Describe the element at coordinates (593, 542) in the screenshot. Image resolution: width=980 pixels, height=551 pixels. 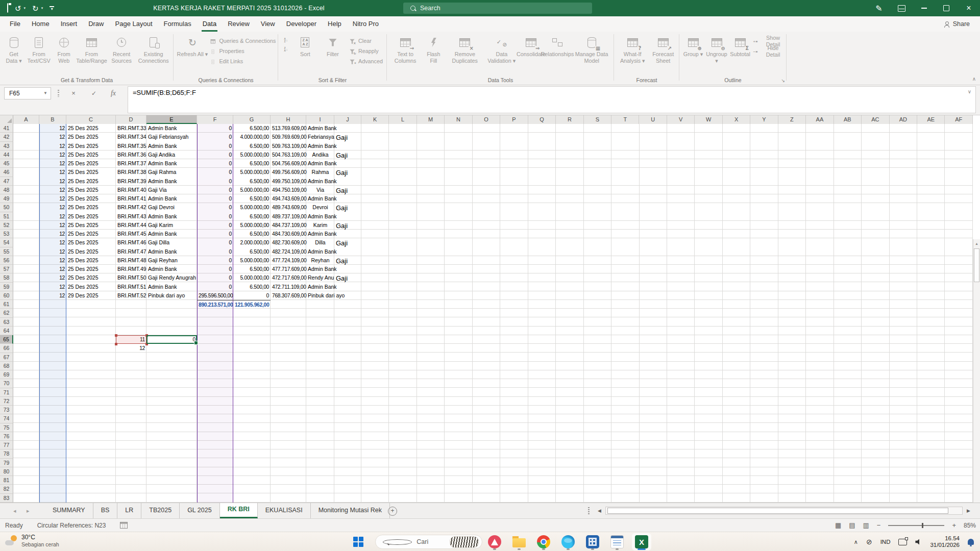
I see `taskbar-app-calculator` at that location.